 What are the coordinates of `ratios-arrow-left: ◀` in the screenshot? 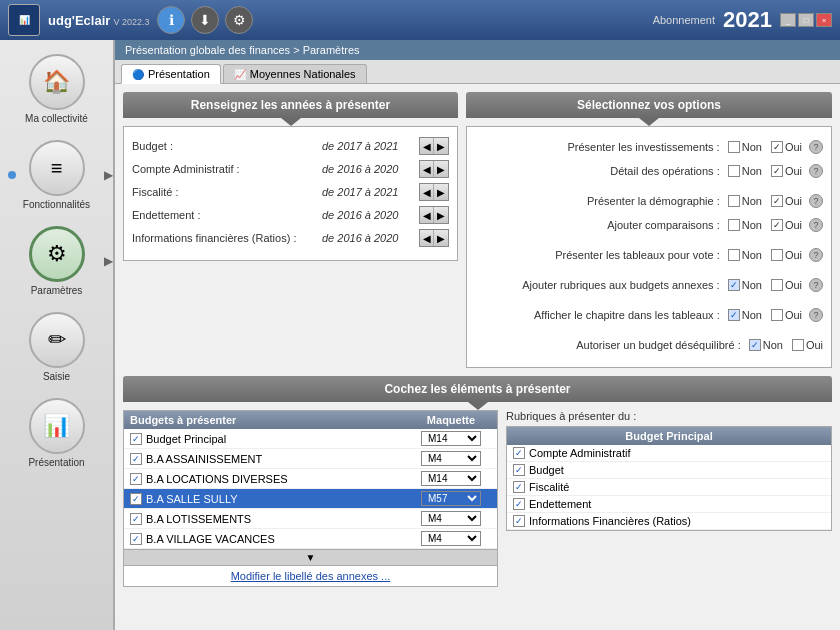 It's located at (427, 238).